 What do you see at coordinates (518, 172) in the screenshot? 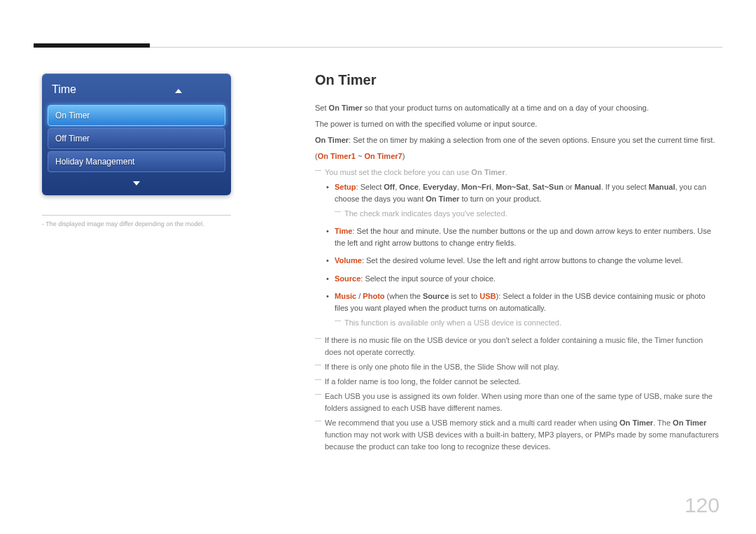
I see `note-set-clock: You must set the clock before you can us…` at bounding box center [518, 172].